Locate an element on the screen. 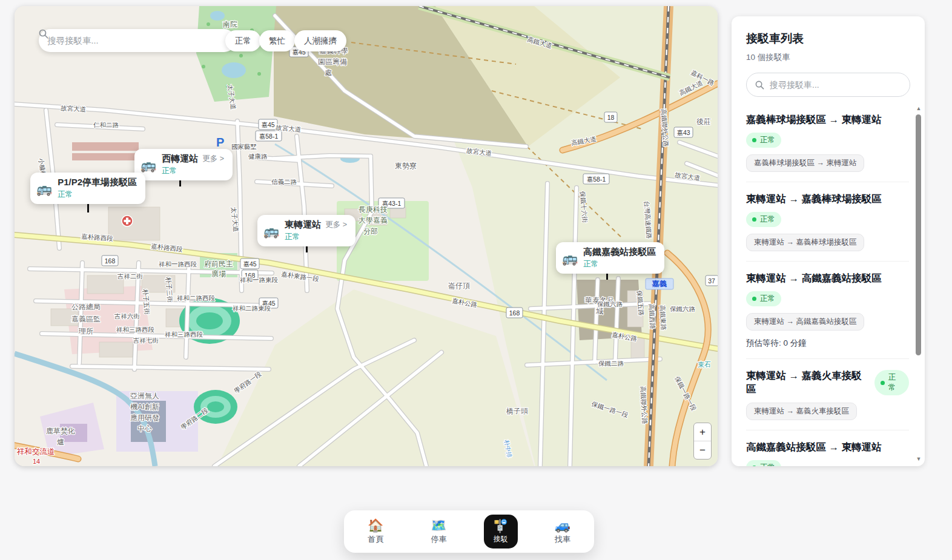 The width and height of the screenshot is (952, 560). svg-text: 機AI創新 is located at coordinates (144, 407).